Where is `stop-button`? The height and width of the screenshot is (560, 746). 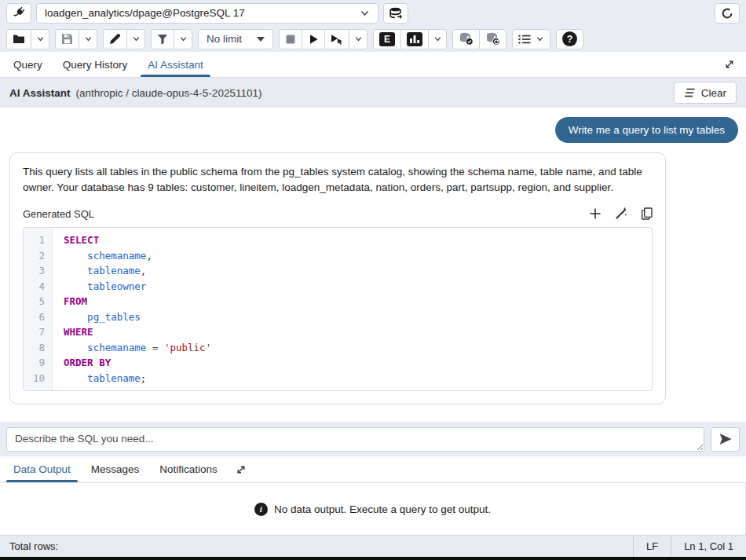 stop-button is located at coordinates (291, 39).